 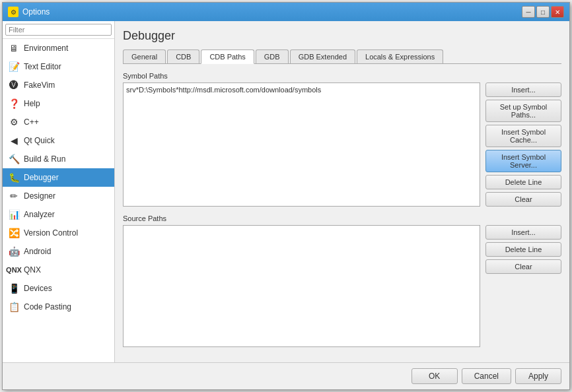 I want to click on apply-button: Apply, so click(x=538, y=376).